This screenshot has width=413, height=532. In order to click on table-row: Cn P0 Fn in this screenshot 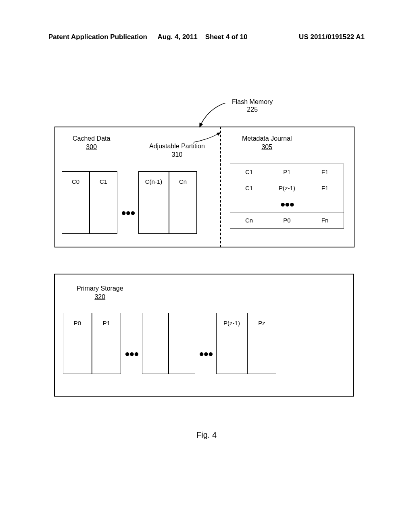, I will do `click(287, 220)`.